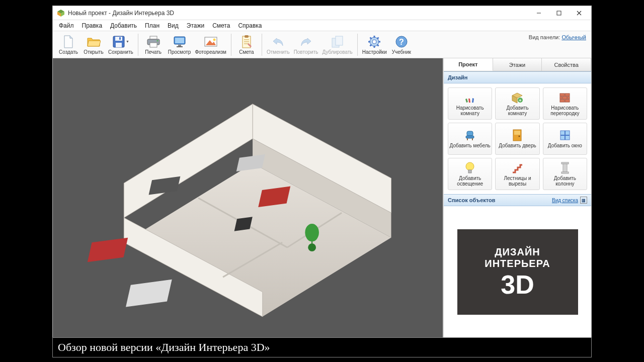 Image resolution: width=644 pixels, height=362 pixels. I want to click on title-bar: Новый проект - Дизайн Интерьера 3D, so click(322, 13).